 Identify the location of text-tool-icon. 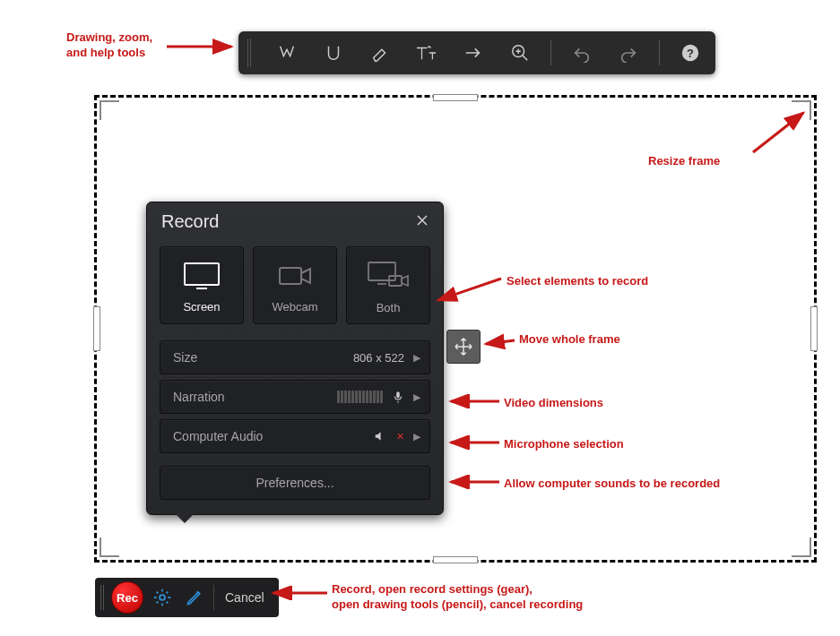
(427, 53).